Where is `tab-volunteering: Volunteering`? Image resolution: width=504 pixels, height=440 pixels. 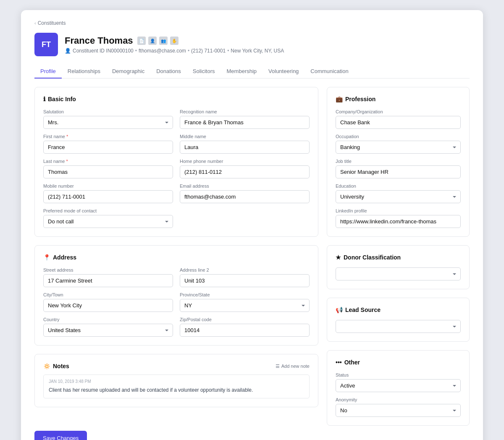
tab-volunteering: Volunteering is located at coordinates (284, 71).